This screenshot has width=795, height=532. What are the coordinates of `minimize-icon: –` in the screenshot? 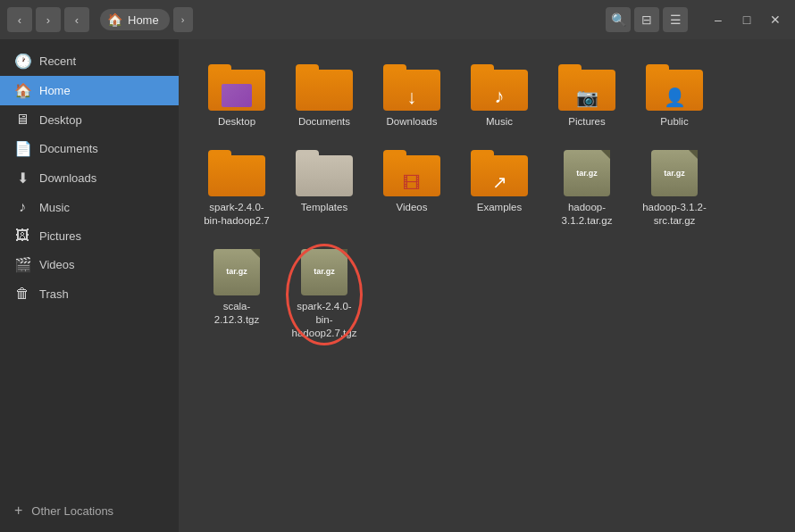 It's located at (718, 20).